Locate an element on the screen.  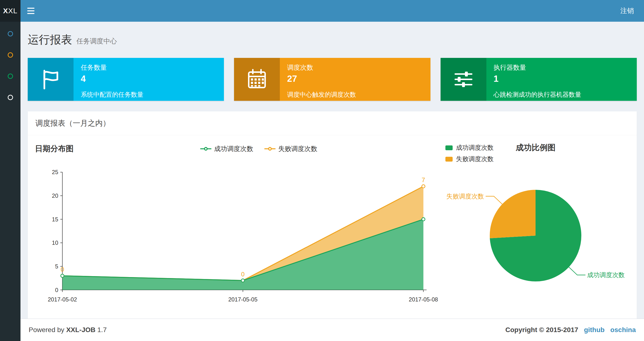
y-tick-label: 0 is located at coordinates (57, 290).